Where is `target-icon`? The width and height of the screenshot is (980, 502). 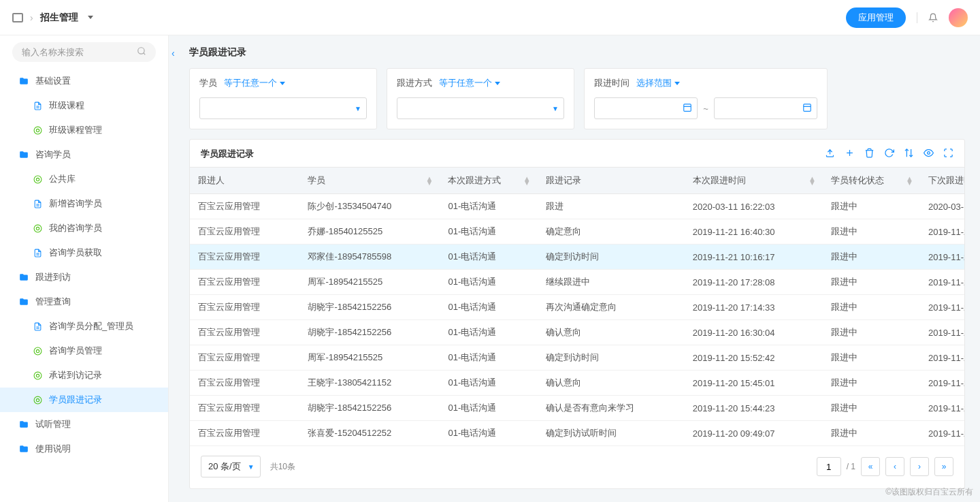 target-icon is located at coordinates (37, 376).